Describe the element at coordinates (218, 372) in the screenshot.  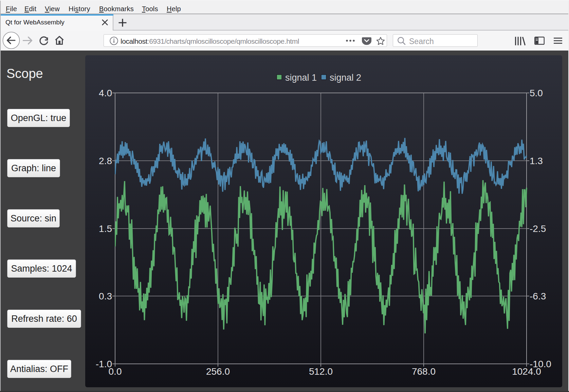
I see `svg-text: 256.0` at that location.